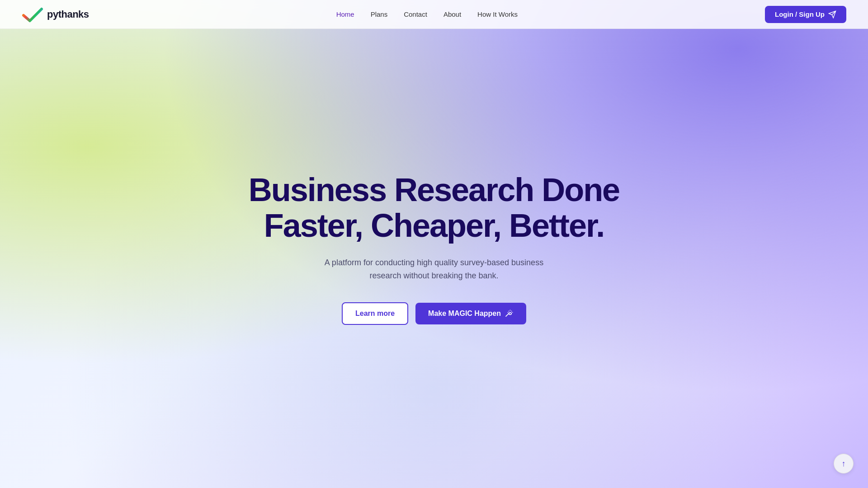 Image resolution: width=868 pixels, height=488 pixels. Describe the element at coordinates (427, 14) in the screenshot. I see `nav-links: Home Plans Contact About How It Works` at that location.